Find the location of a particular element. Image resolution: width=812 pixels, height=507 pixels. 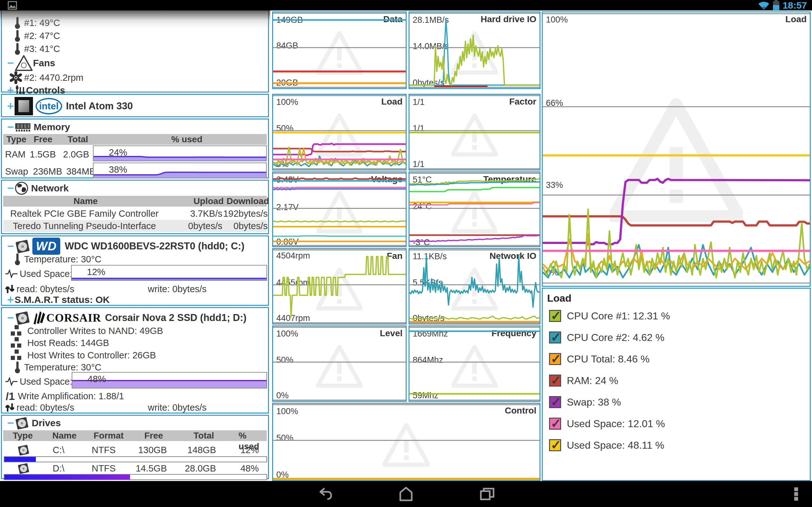

chart-data: 149GB84GB20GBData is located at coordinates (340, 50).